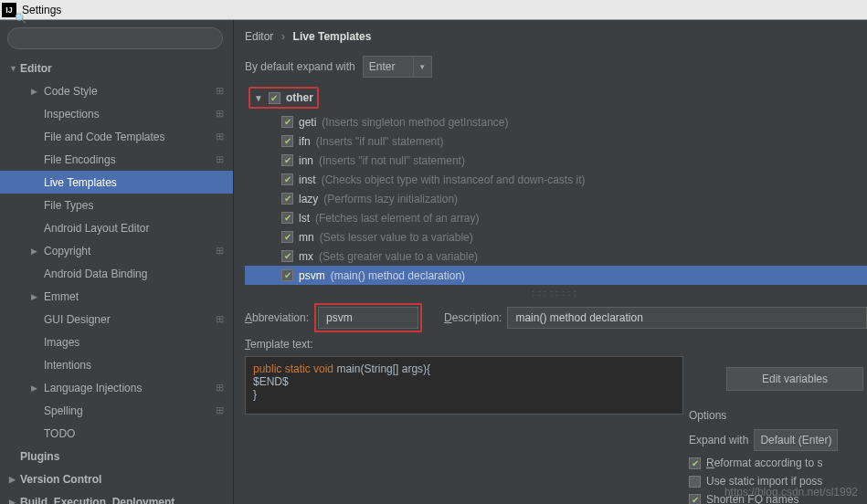 This screenshot has height=504, width=867. Describe the element at coordinates (396, 237) in the screenshot. I see `template-desc: (Sets lesser value to a variable)` at that location.